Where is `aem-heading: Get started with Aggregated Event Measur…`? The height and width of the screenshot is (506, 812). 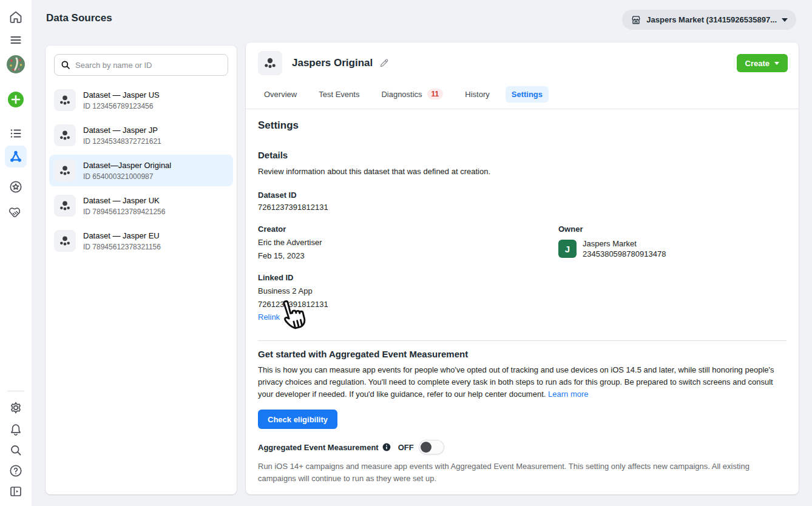
aem-heading: Get started with Aggregated Event Measur… is located at coordinates (522, 354).